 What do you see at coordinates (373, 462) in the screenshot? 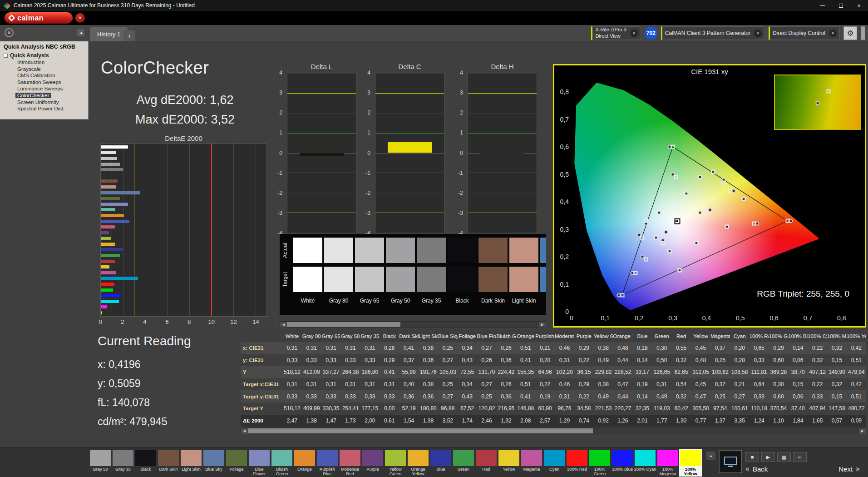
I see `pattern-swatch-purple: Purple` at bounding box center [373, 462].